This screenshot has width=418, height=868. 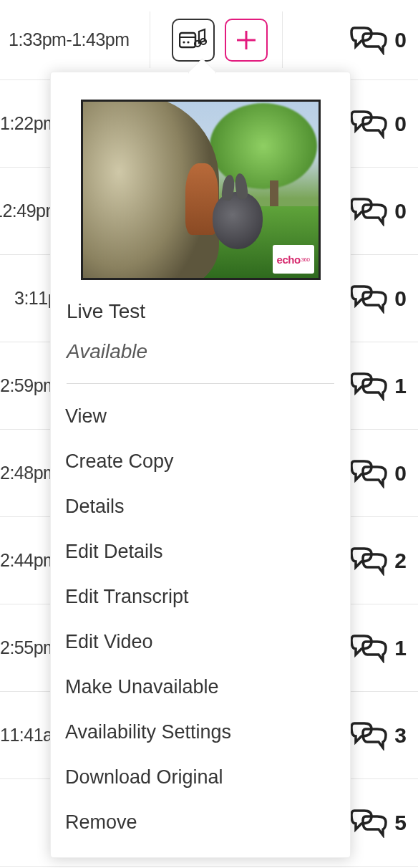 I want to click on row-time: 2:59pm, so click(x=29, y=385).